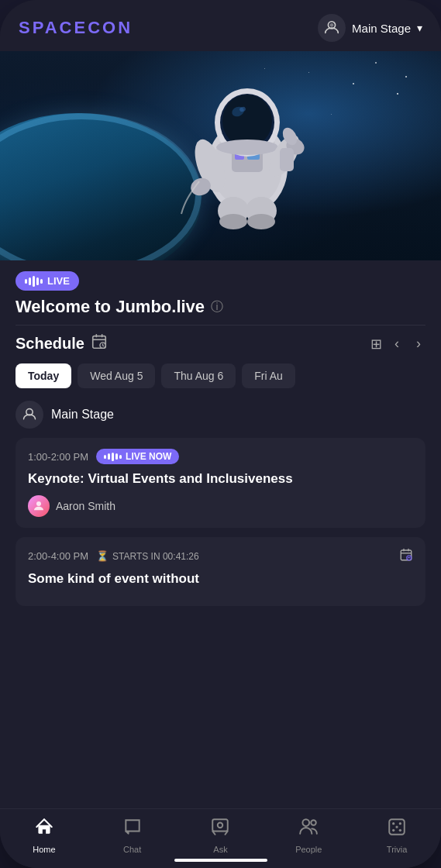 This screenshot has width=441, height=868. Describe the element at coordinates (82, 415) in the screenshot. I see `stage-name: Main Stage` at that location.